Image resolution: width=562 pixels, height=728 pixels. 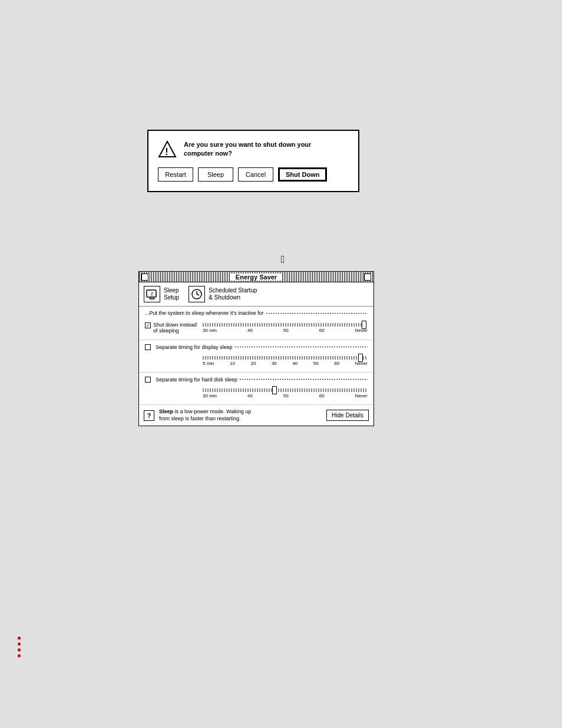 What do you see at coordinates (223, 294) in the screenshot?
I see `scheduled-startup-tab: Scheduled Startup& Shutdown` at bounding box center [223, 294].